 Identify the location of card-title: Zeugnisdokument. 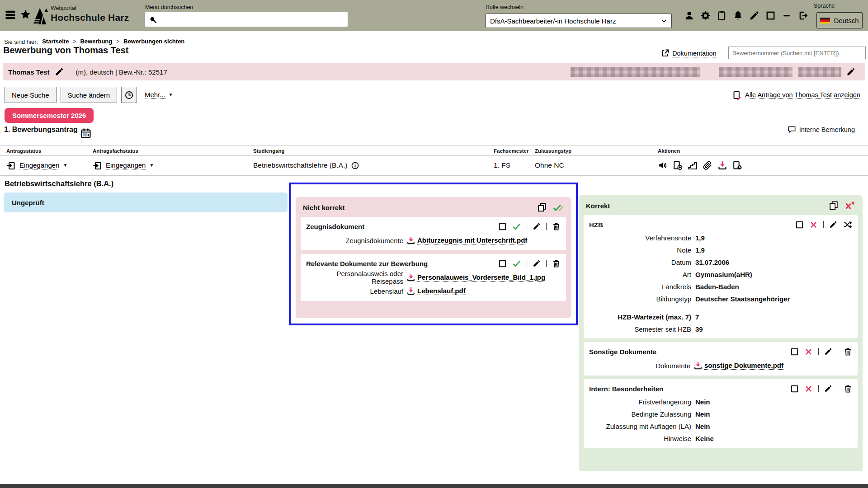
(335, 227).